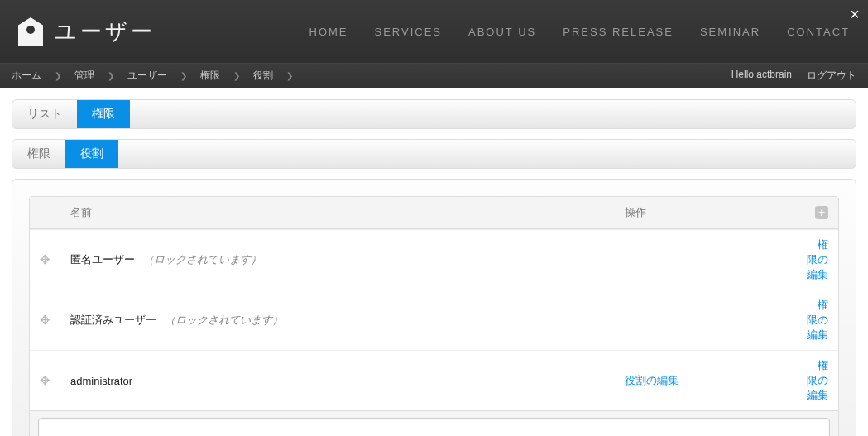 The height and width of the screenshot is (436, 868). What do you see at coordinates (730, 31) in the screenshot?
I see `nav-seminar: SEMINAR` at bounding box center [730, 31].